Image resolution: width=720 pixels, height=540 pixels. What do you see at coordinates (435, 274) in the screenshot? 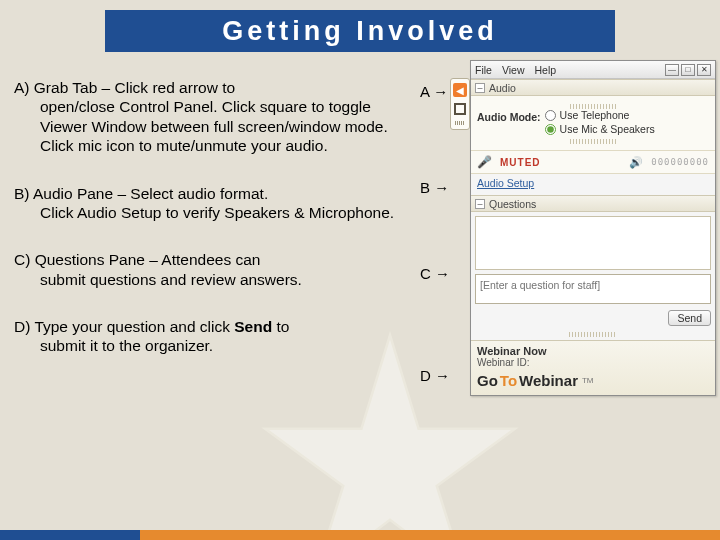
I see `marker-c: C →` at bounding box center [435, 274].